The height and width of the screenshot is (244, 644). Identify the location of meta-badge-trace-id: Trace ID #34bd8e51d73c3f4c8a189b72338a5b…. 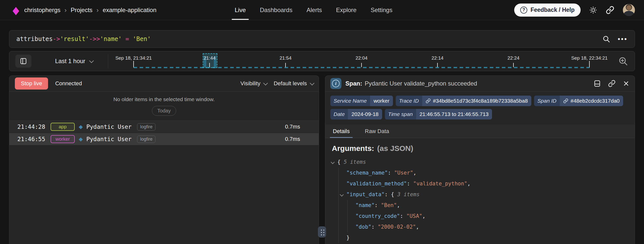
(463, 101).